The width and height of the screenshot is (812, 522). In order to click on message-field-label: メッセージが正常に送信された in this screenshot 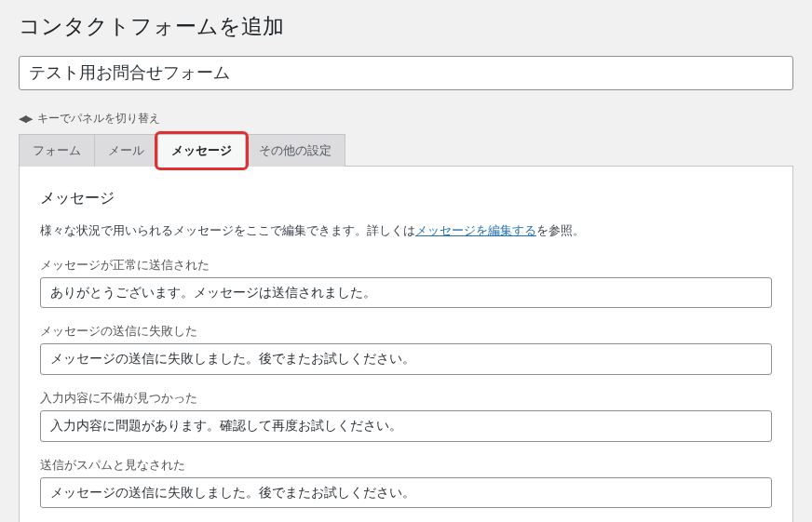, I will do `click(406, 265)`.